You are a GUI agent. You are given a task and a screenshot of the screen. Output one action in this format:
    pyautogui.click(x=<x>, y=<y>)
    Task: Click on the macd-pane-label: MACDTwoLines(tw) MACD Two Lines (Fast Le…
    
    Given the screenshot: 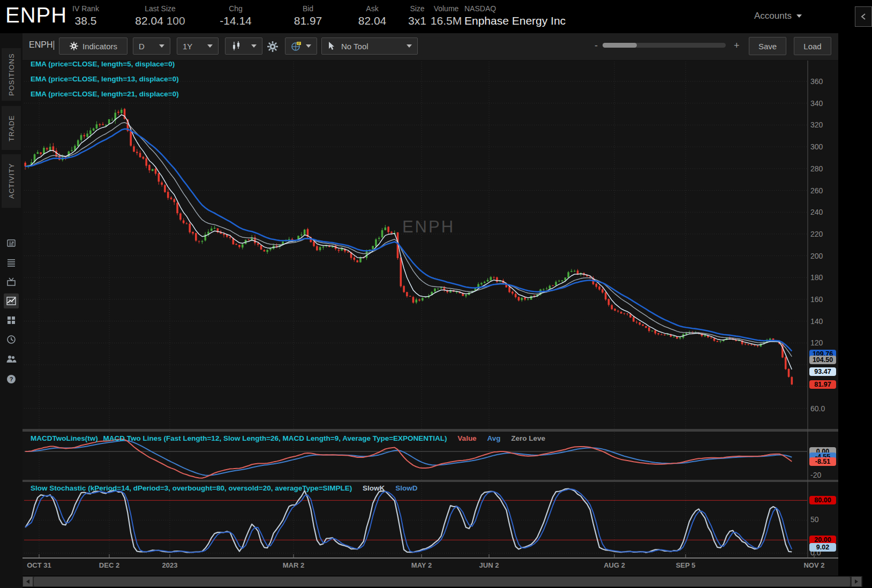 What is the action you would take?
    pyautogui.click(x=288, y=438)
    